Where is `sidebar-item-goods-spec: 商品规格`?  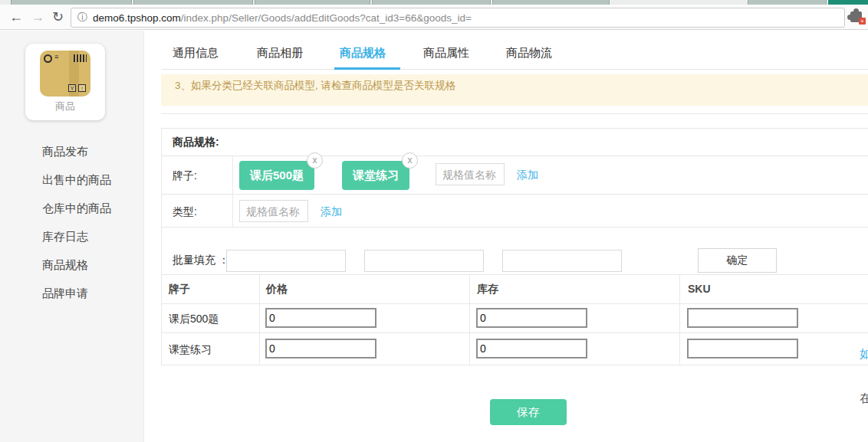 sidebar-item-goods-spec: 商品规格 is located at coordinates (72, 265).